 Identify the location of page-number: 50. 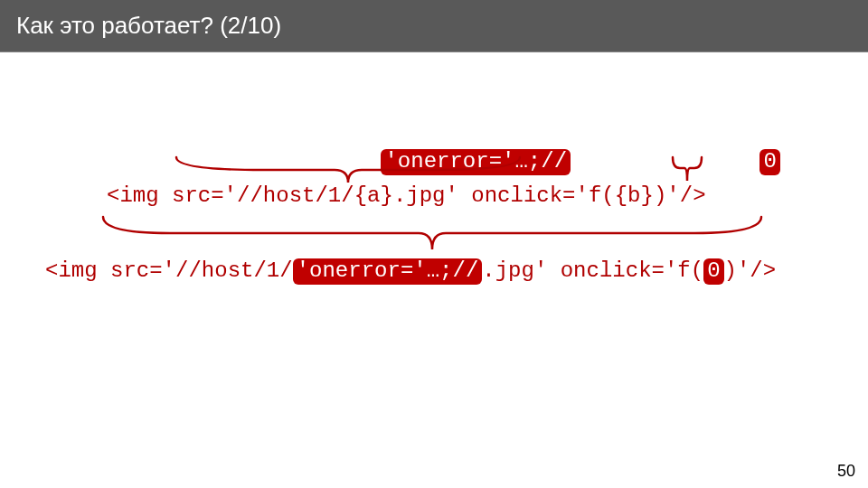
(846, 472).